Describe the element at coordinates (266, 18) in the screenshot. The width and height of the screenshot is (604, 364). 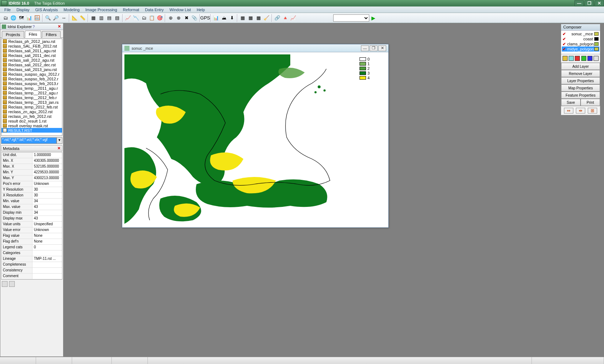
I see `toolbar-button-38: 🧹` at that location.